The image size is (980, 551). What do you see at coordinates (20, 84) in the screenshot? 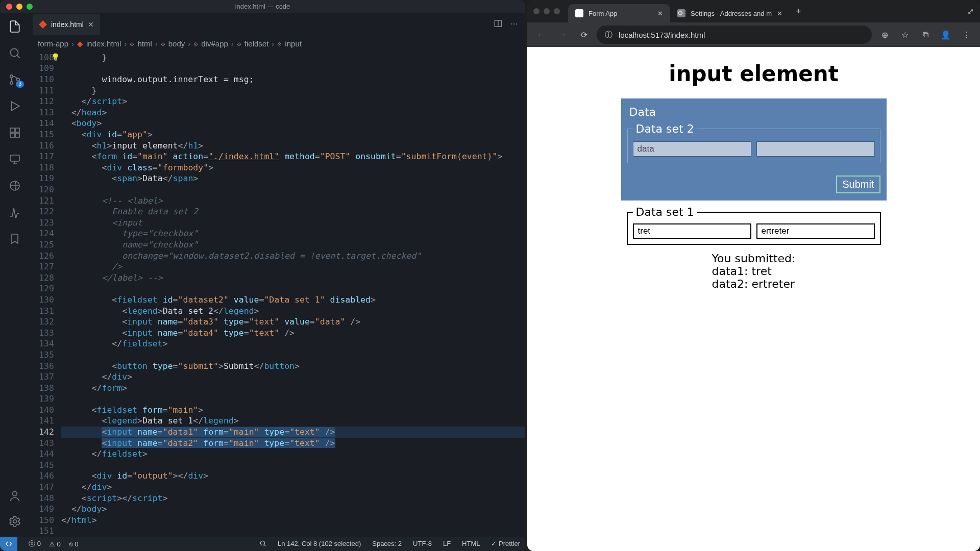
I see `scm-badge: 3` at bounding box center [20, 84].